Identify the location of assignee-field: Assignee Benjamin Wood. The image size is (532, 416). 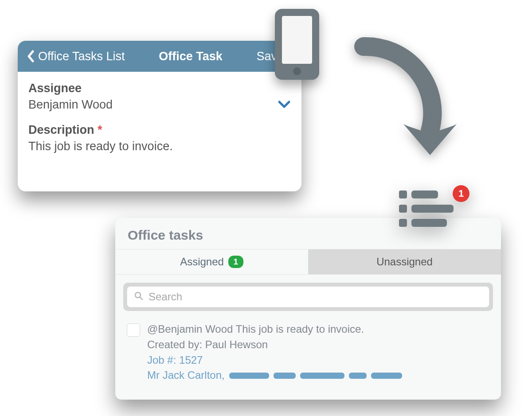
(160, 97).